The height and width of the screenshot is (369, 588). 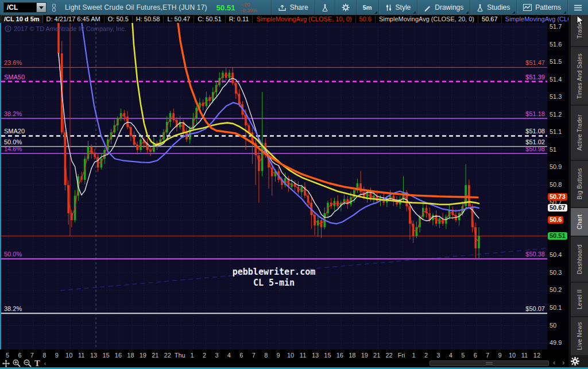 I want to click on price-tick-label: 51.2, so click(x=556, y=114).